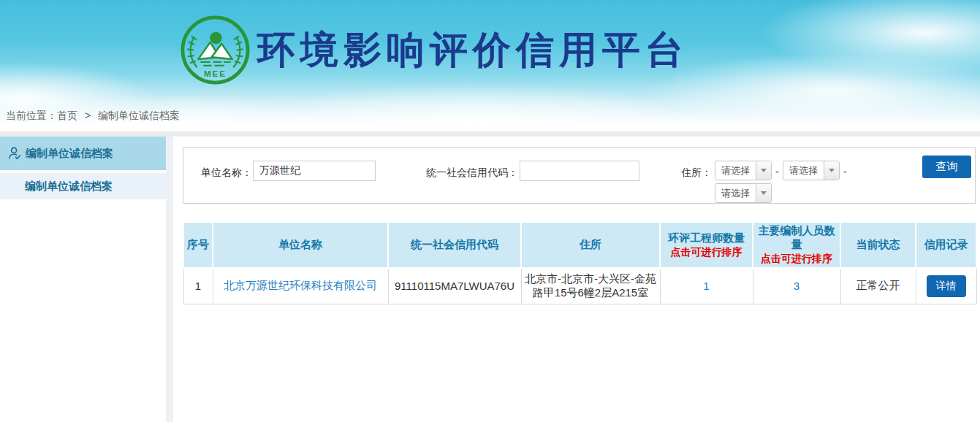 The height and width of the screenshot is (422, 980). What do you see at coordinates (300, 245) in the screenshot?
I see `col-unit-name: 单位名称` at bounding box center [300, 245].